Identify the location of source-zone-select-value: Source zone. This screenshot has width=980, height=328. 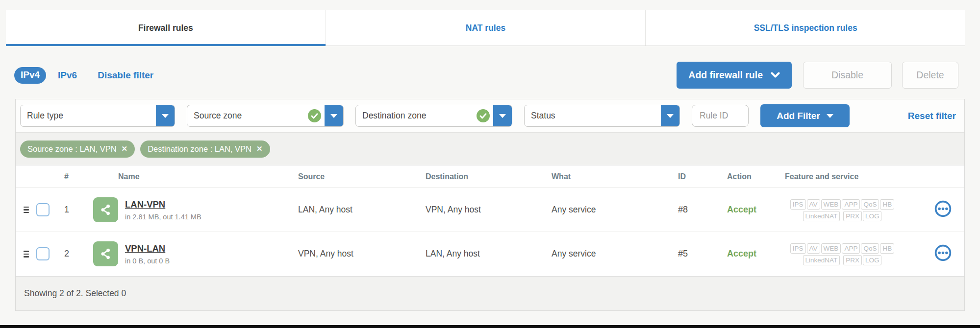
(248, 116).